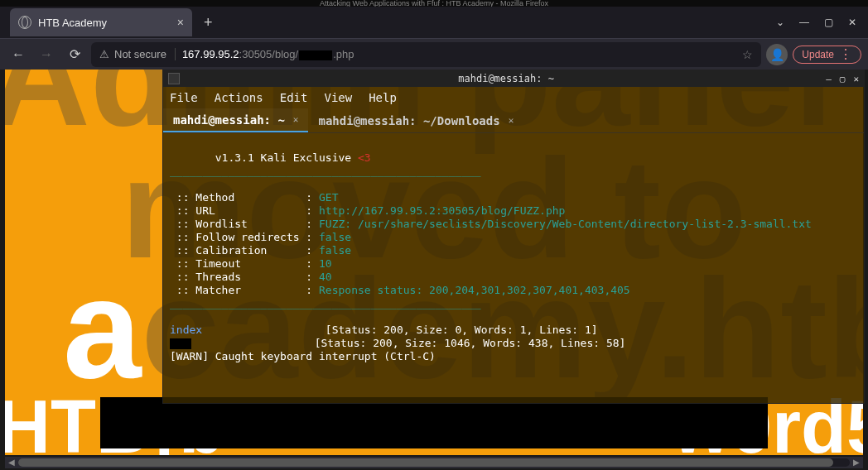  I want to click on browser-tab: HTB Academy ×, so click(101, 22).